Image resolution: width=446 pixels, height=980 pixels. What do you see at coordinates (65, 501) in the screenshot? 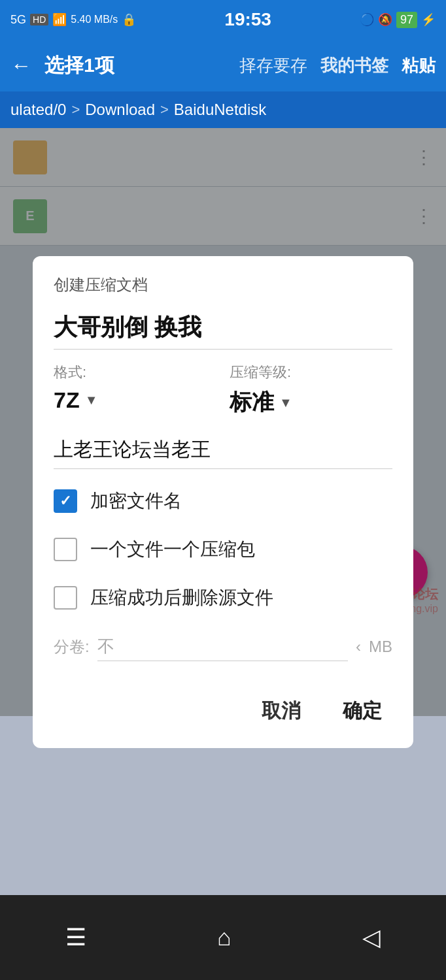
I see `encrypt-filename-checkbox: ✓` at bounding box center [65, 501].